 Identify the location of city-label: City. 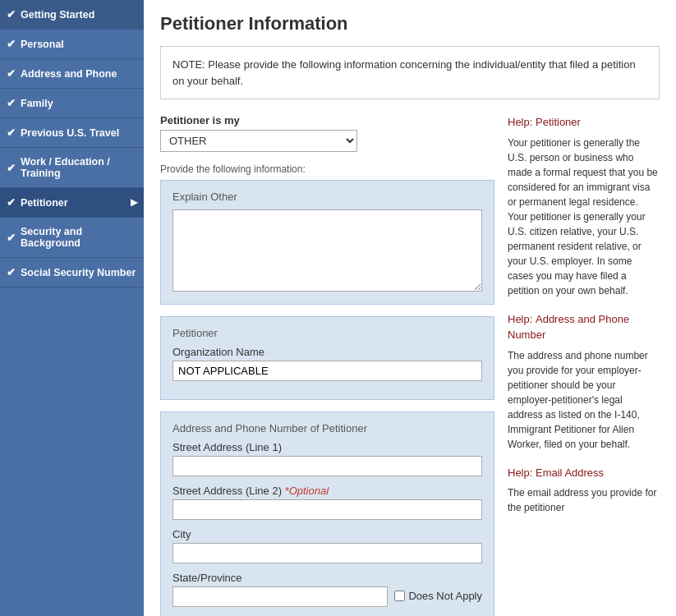
(327, 534).